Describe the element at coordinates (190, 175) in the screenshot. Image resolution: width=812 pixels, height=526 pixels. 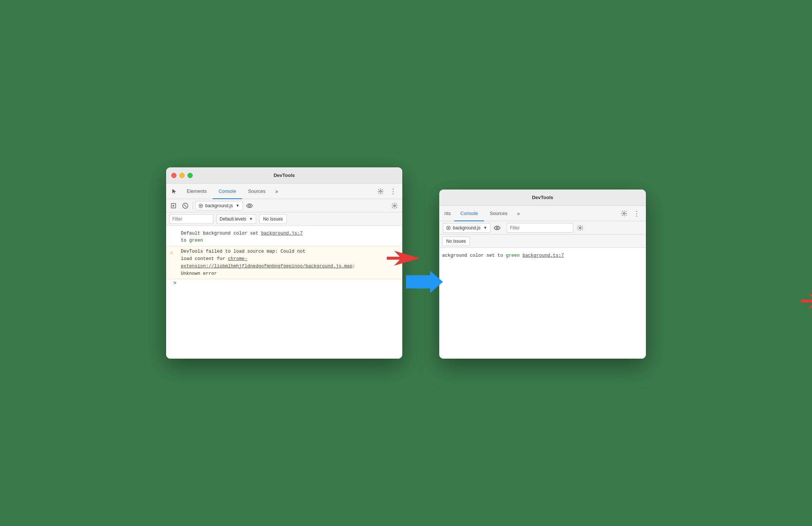
I see `maximize-button` at that location.